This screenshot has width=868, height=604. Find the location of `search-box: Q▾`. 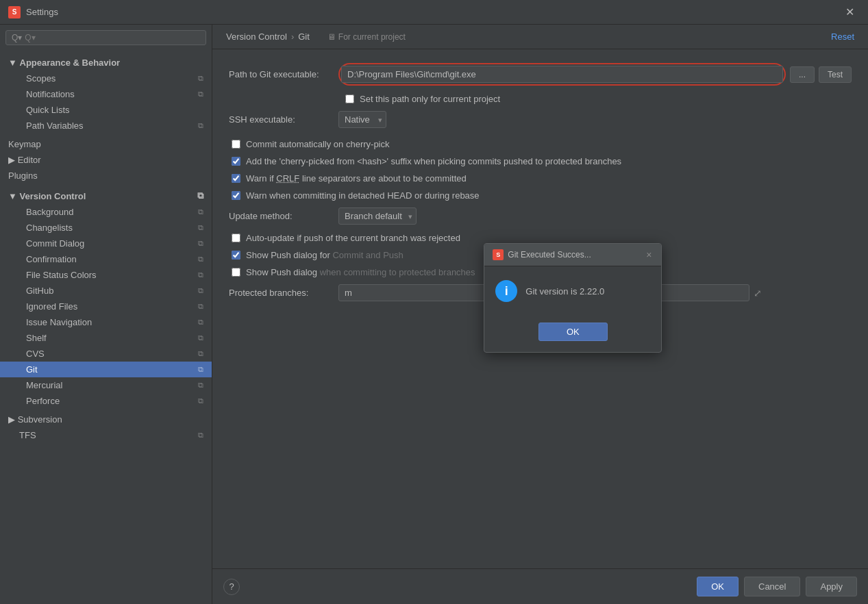

search-box: Q▾ is located at coordinates (106, 38).